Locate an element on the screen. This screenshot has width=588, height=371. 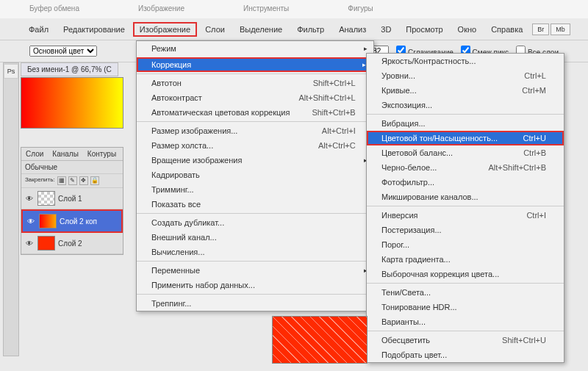
menu-item-label: Инверсия is located at coordinates (442, 215).